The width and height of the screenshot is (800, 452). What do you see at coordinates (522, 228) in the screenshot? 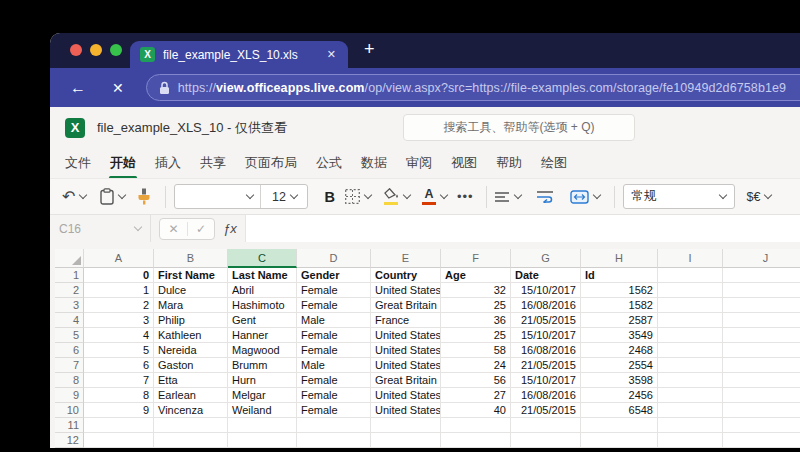
I see `formula-input` at bounding box center [522, 228].